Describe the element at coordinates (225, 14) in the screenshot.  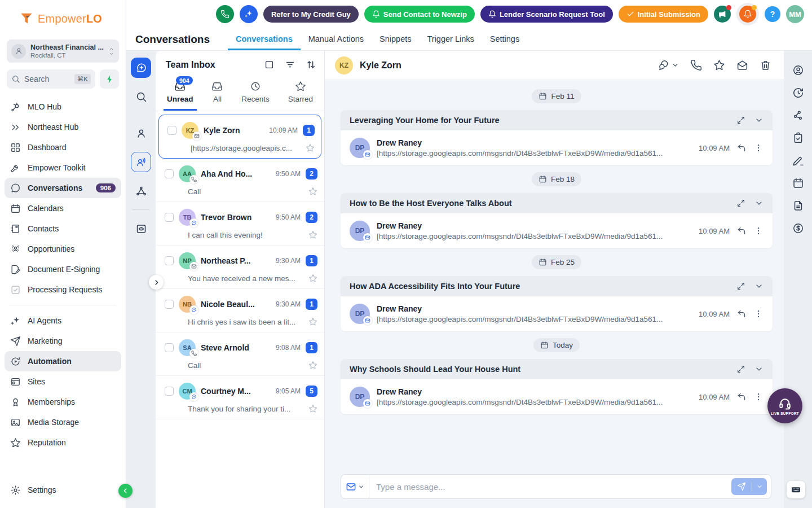
I see `dialer-button` at that location.